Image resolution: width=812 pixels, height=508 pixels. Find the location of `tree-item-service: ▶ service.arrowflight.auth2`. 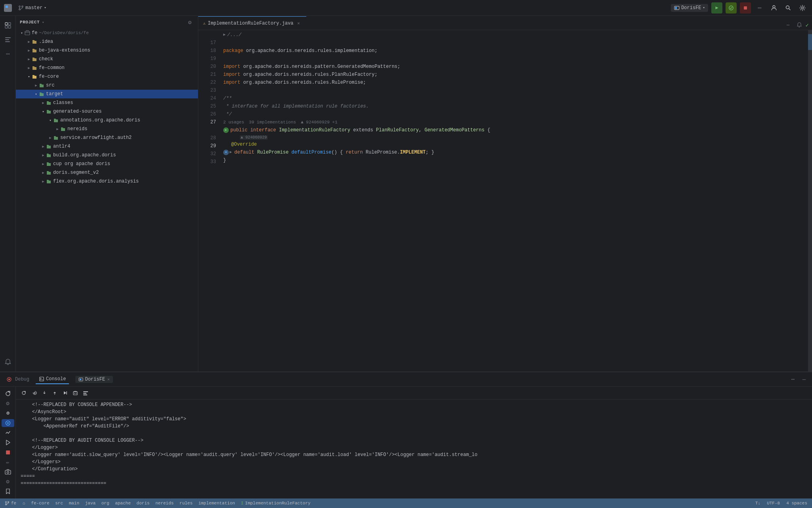

tree-item-service: ▶ service.arrowflight.auth2 is located at coordinates (107, 138).